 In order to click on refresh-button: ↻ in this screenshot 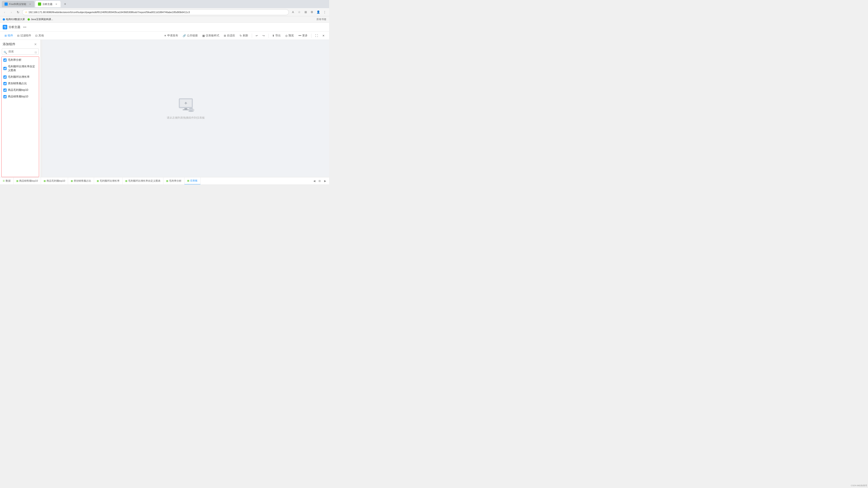, I will do `click(18, 12)`.